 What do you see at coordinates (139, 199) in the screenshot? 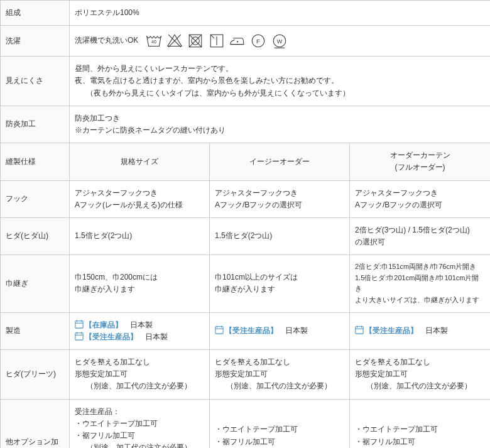
I see `hook-c1: アジャスターフックつきAフック(レールが見える)の仕様` at bounding box center [139, 199].